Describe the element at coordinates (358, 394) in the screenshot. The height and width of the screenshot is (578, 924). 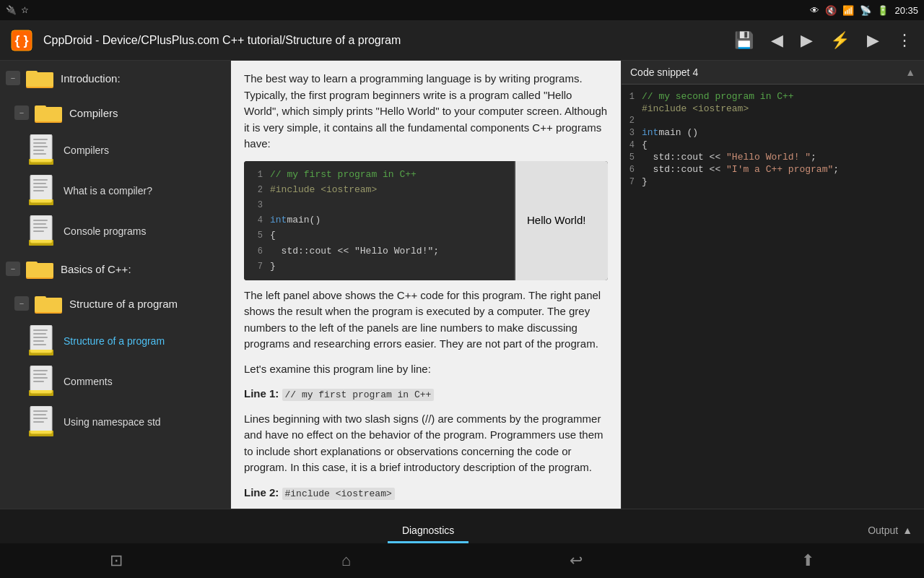
I see `line1-code: // my first program in C++` at that location.